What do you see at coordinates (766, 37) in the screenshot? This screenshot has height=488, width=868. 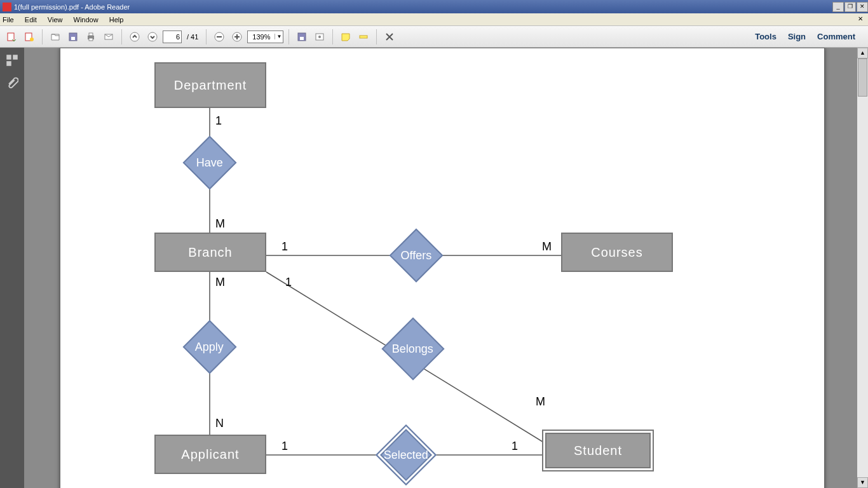 I see `tools-panel-button: Tools` at bounding box center [766, 37].